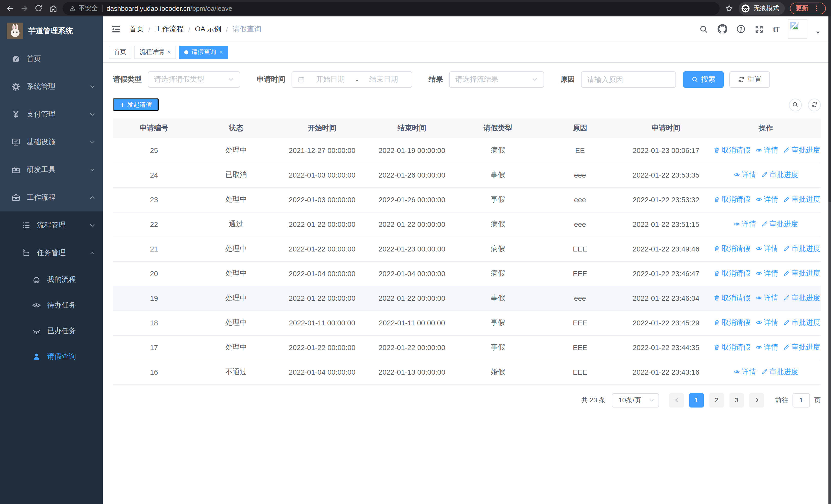 This screenshot has height=504, width=831. I want to click on sidebar-item-leave-query: 请假查询, so click(51, 357).